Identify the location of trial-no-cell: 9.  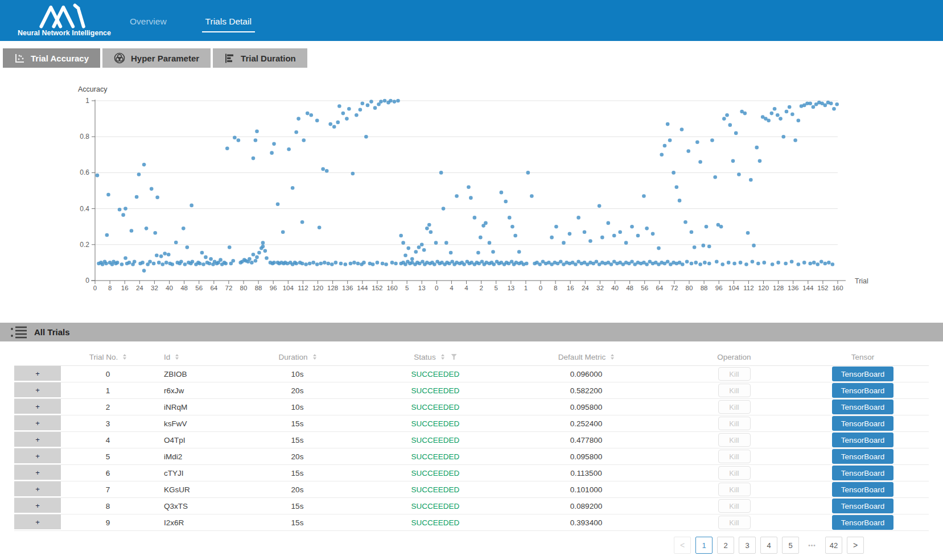
(108, 522).